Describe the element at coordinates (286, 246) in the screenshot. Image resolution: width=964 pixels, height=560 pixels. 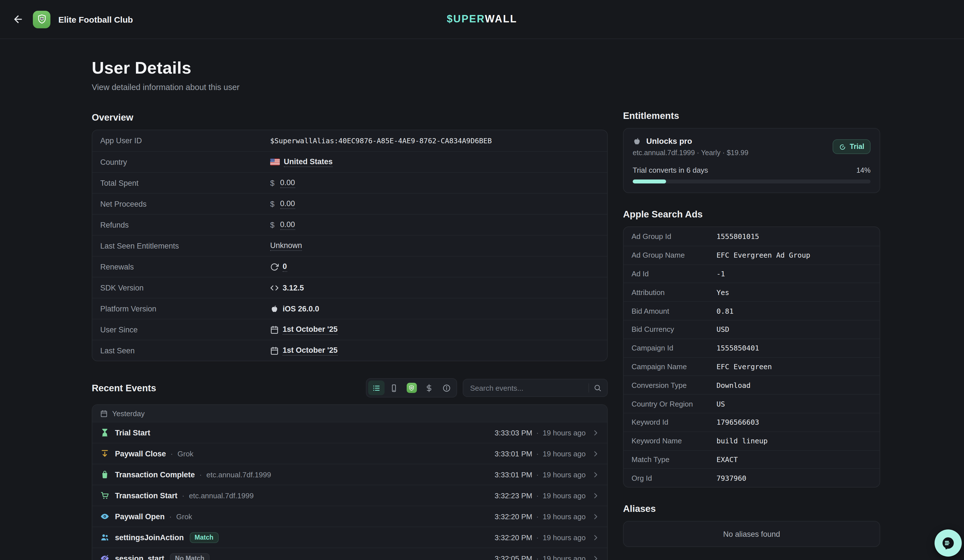
I see `row-value: Unknown` at that location.